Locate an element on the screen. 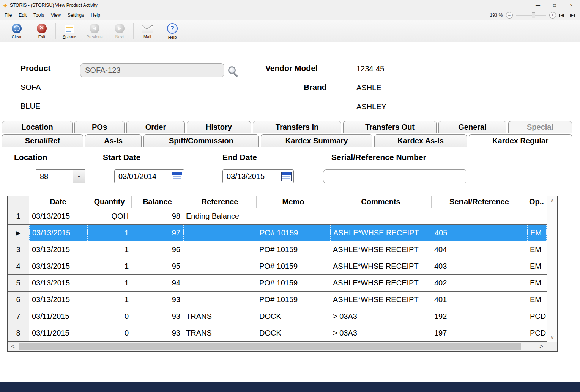 This screenshot has height=392, width=580. actions-icon is located at coordinates (69, 29).